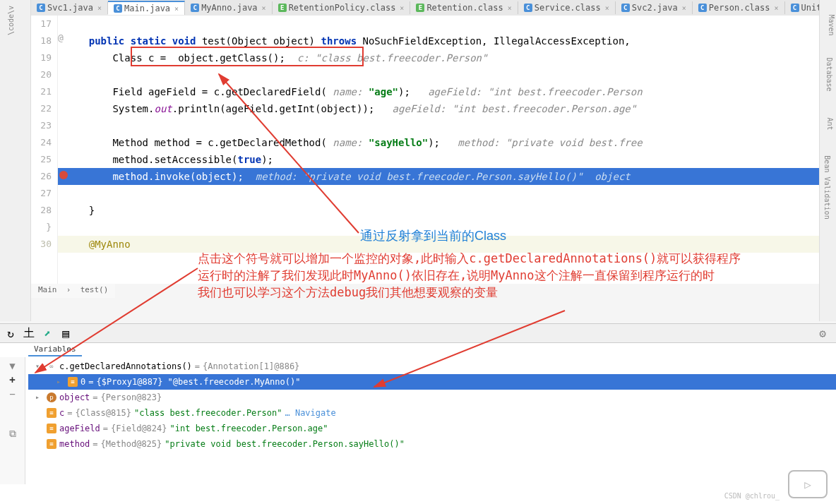 The image size is (836, 504). Describe the element at coordinates (567, 8) in the screenshot. I see `tab-service: CService.class×` at that location.